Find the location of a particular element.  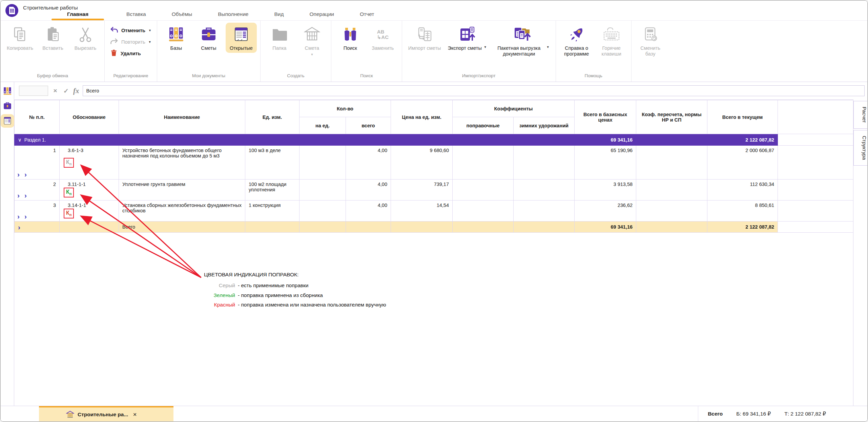

row-price: 14,54 is located at coordinates (422, 211).